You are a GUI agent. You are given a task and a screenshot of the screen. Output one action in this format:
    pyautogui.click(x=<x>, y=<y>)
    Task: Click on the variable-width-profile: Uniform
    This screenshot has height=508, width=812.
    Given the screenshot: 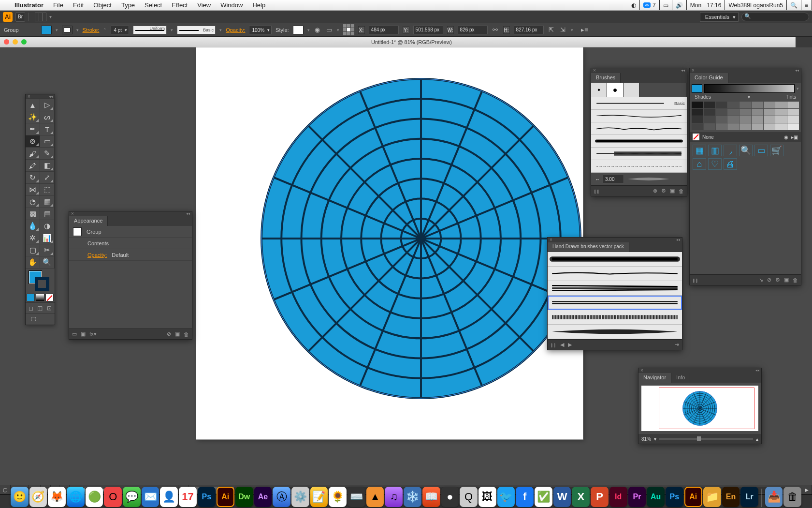 What is the action you would take?
    pyautogui.click(x=150, y=30)
    